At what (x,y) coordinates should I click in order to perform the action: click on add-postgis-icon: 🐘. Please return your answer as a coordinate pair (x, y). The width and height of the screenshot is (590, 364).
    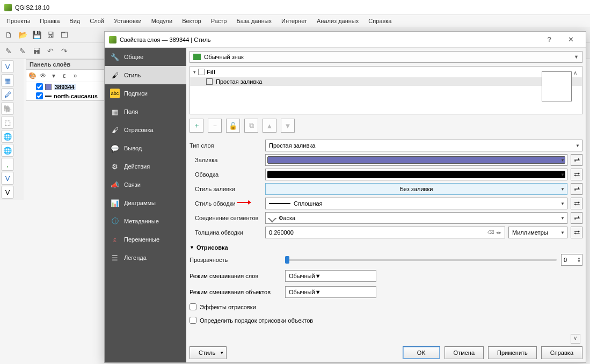
    Looking at the image, I should click on (8, 108).